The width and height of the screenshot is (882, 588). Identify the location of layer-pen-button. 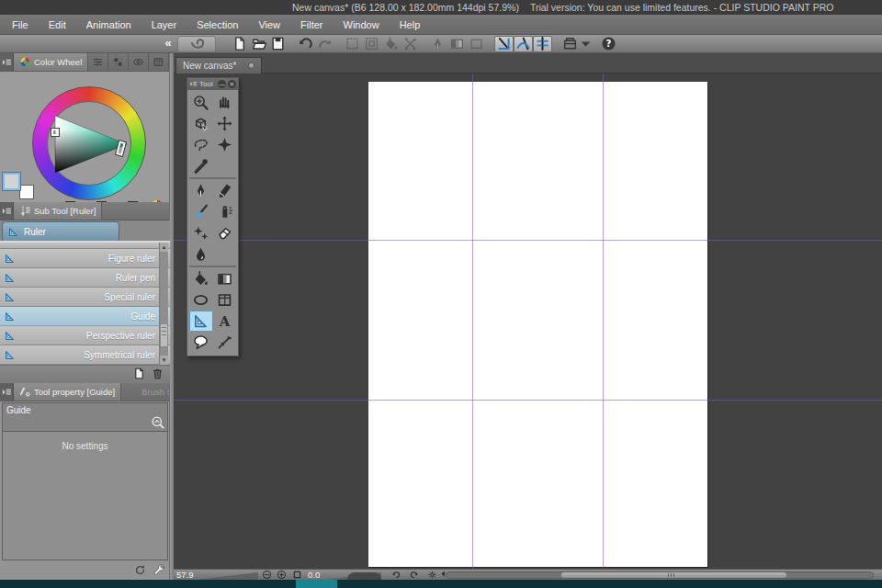
(437, 44).